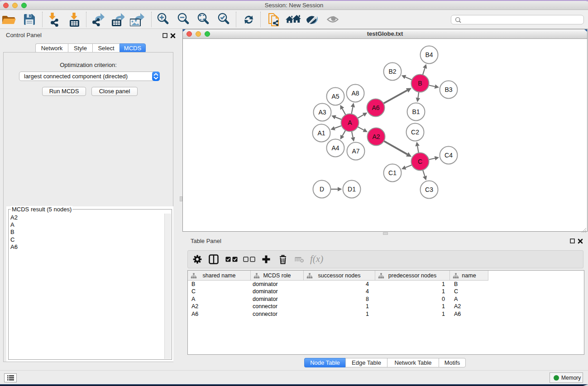 The image size is (588, 386). I want to click on svg-text: C1, so click(392, 173).